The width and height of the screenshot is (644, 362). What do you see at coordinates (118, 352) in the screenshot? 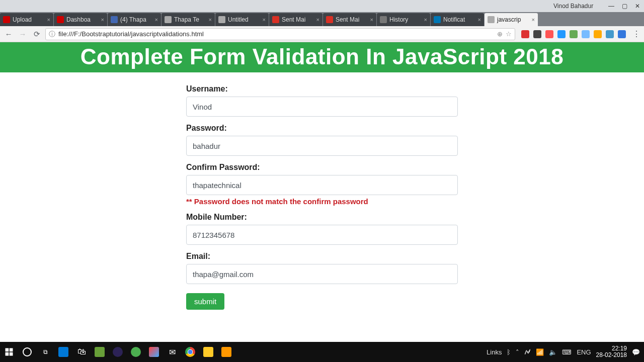
I see `taskbar-app-eclipse` at bounding box center [118, 352].